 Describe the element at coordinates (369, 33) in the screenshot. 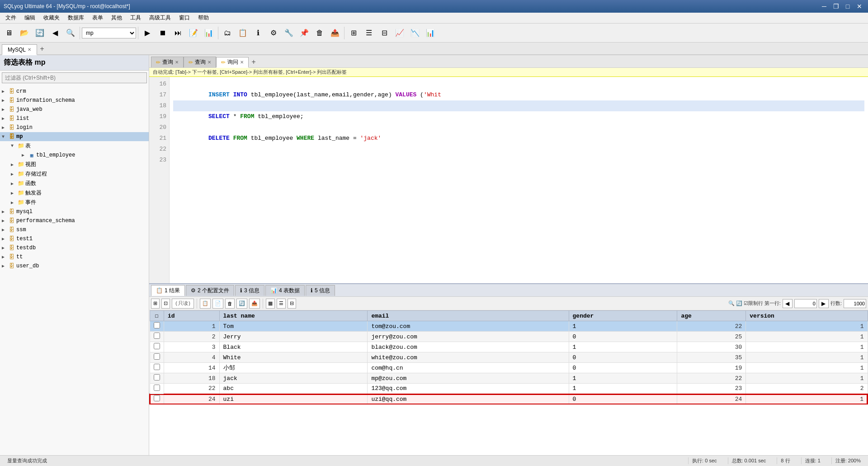

I see `toolbar-grid2: ☰` at that location.